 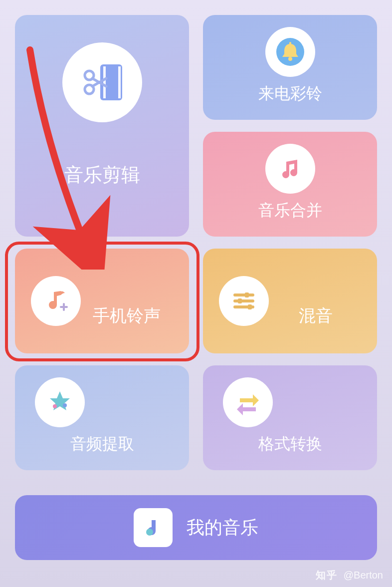 I want to click on tile-phone-ringtone: 手机铃声, so click(x=102, y=301).